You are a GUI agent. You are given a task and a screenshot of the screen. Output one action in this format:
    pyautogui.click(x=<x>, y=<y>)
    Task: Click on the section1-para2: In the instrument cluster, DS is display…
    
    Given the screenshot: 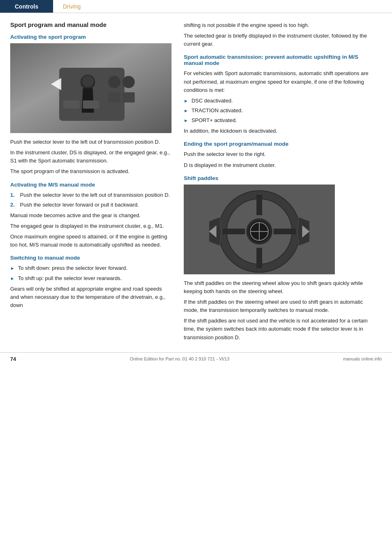 What is the action you would take?
    pyautogui.click(x=91, y=157)
    